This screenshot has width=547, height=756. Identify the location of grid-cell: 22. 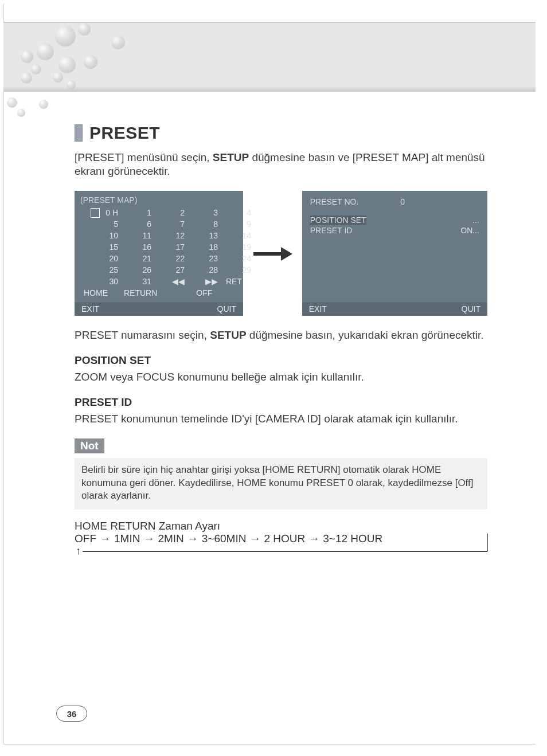
(172, 258).